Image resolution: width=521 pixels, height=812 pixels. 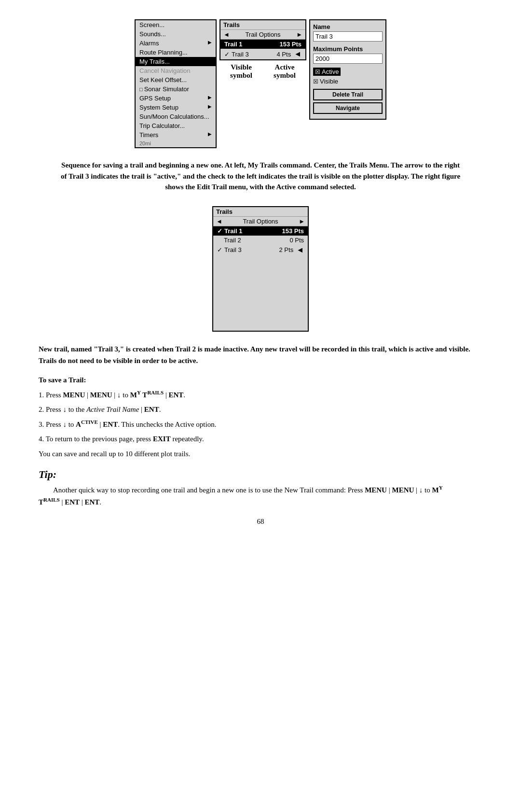 What do you see at coordinates (260, 380) in the screenshot?
I see `save-trail-heading: To save a Trail:` at bounding box center [260, 380].